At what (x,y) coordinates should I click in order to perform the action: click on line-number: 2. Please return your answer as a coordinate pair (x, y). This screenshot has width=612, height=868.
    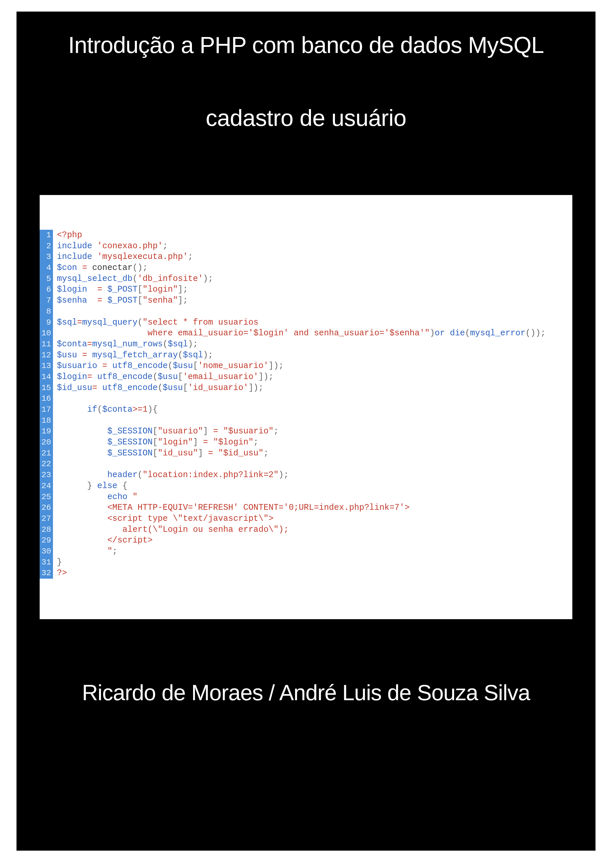
    Looking at the image, I should click on (46, 246).